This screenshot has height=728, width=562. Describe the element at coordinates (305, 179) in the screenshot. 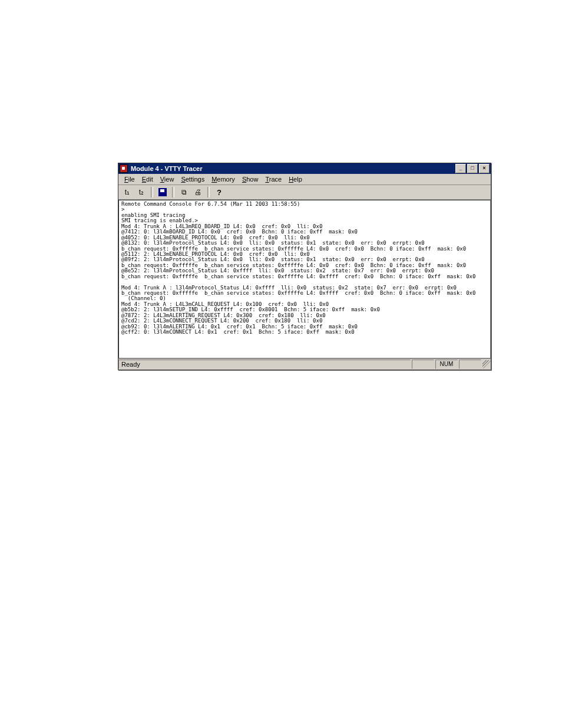

I see `menubar: File Edit View Settings Memory Show Trac…` at that location.